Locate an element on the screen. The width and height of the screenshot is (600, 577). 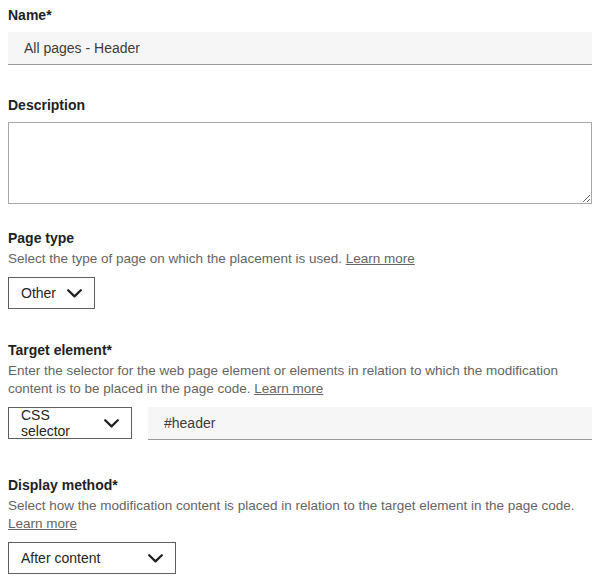
display-method-label: Display method* is located at coordinates (300, 486).